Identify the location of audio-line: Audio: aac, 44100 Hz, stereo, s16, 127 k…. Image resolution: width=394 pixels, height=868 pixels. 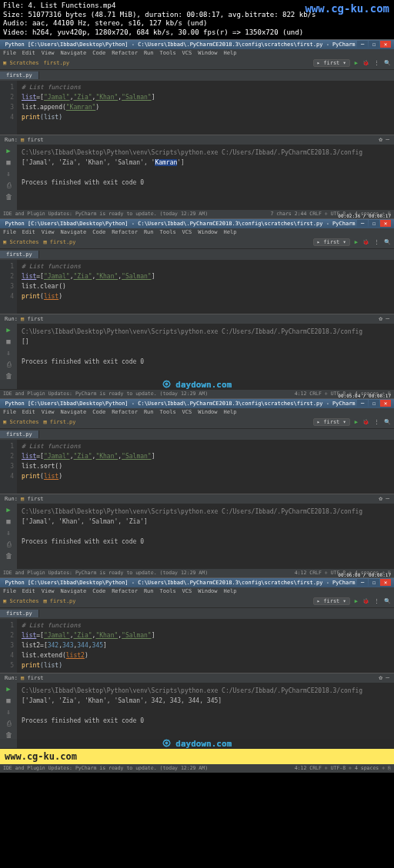
(197, 24).